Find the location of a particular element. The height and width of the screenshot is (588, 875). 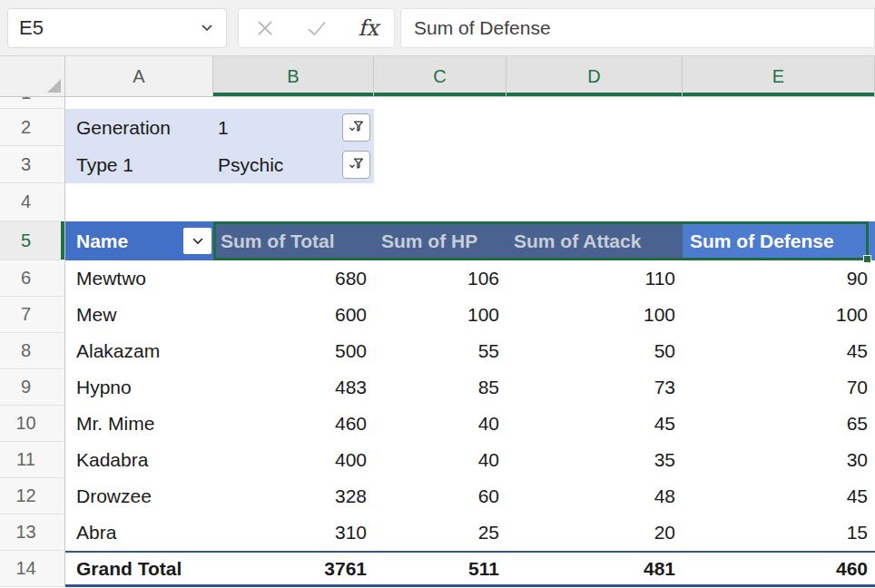

cell-attack: 20 is located at coordinates (595, 533).